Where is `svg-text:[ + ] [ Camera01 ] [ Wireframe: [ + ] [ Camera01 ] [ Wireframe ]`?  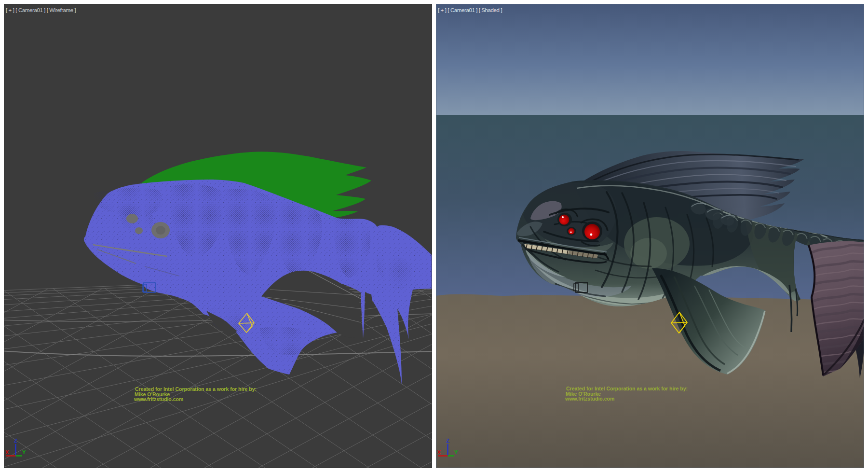
svg-text:[ + ] [ Camera01 ] [ Wireframe: [ + ] [ Camera01 ] [ Wireframe ] is located at coordinates (41, 10).